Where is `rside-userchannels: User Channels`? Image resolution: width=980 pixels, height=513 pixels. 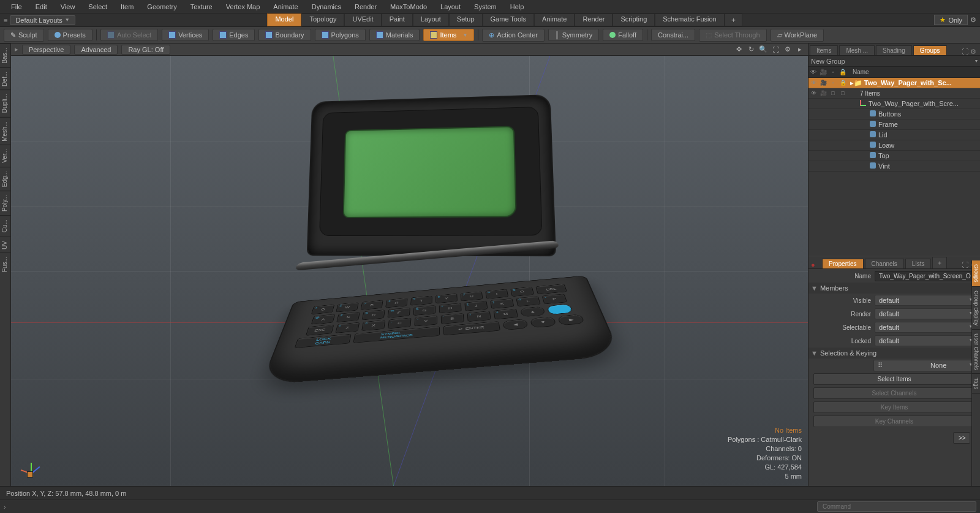
rside-userchannels: User Channels is located at coordinates (976, 352).